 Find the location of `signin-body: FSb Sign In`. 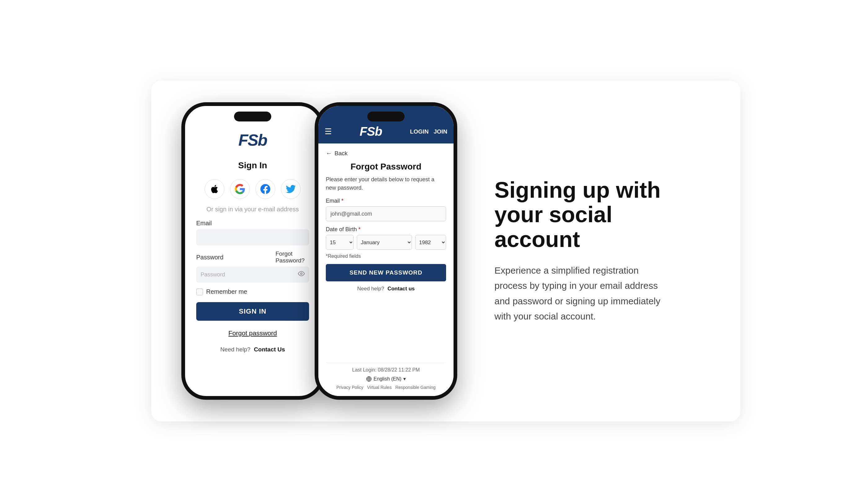

signin-body: FSb Sign In is located at coordinates (253, 251).